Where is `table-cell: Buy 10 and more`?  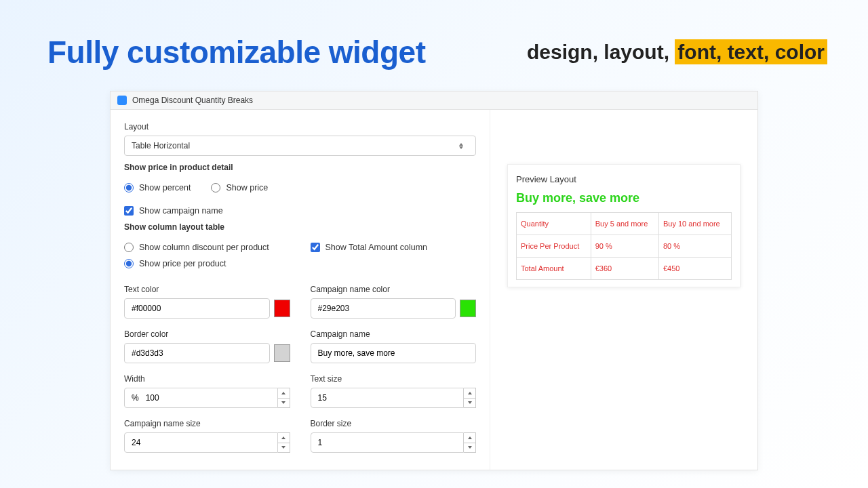
table-cell: Buy 10 and more is located at coordinates (694, 224).